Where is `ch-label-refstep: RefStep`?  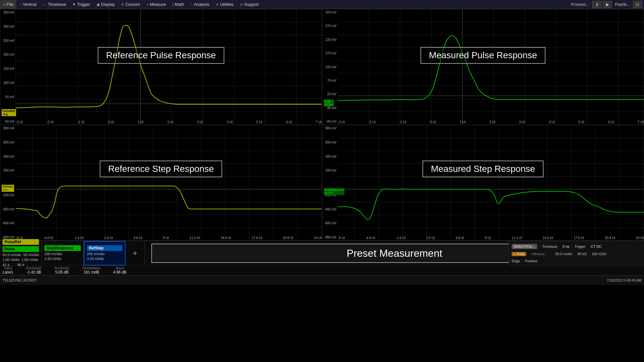
ch-label-refstep: RefStep is located at coordinates (105, 248).